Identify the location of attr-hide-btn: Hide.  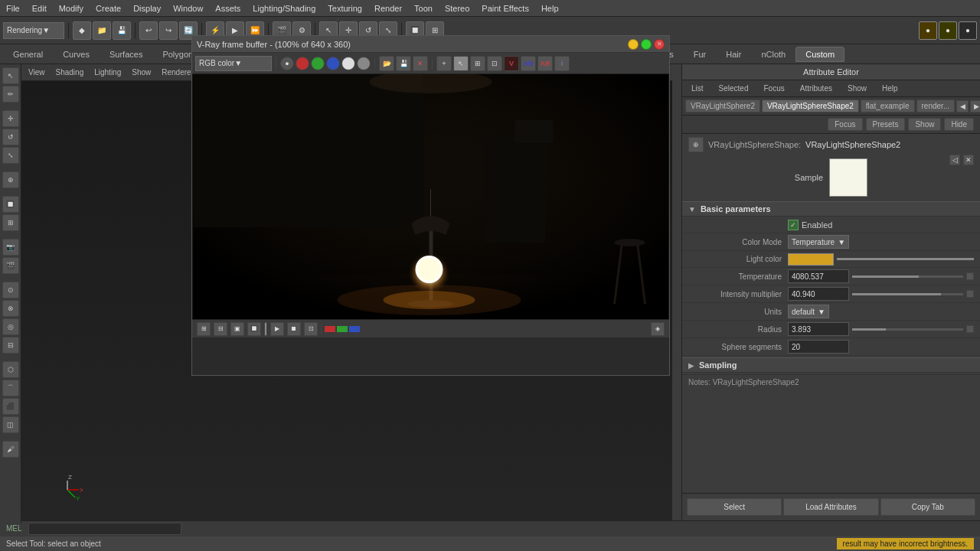
(959, 124).